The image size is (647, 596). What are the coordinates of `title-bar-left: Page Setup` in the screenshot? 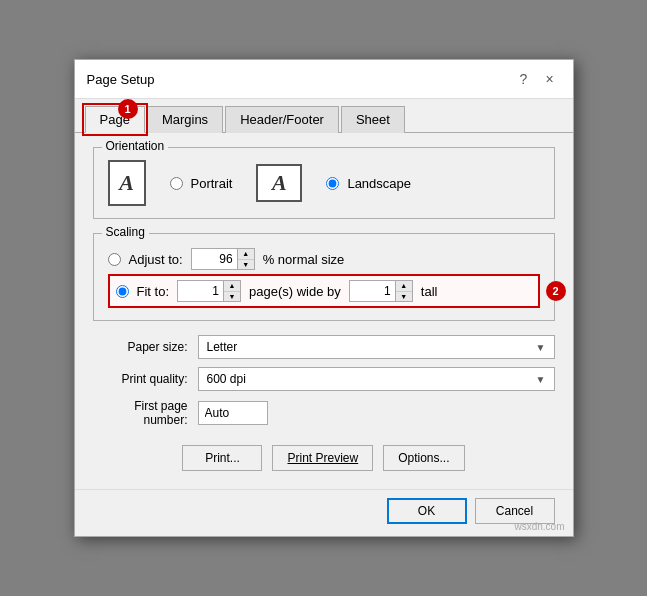 It's located at (121, 80).